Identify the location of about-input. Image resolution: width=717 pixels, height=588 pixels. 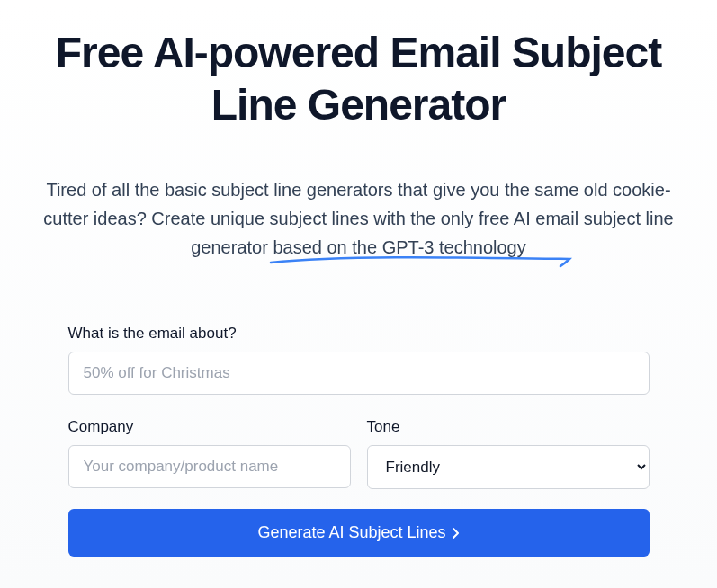
(359, 373).